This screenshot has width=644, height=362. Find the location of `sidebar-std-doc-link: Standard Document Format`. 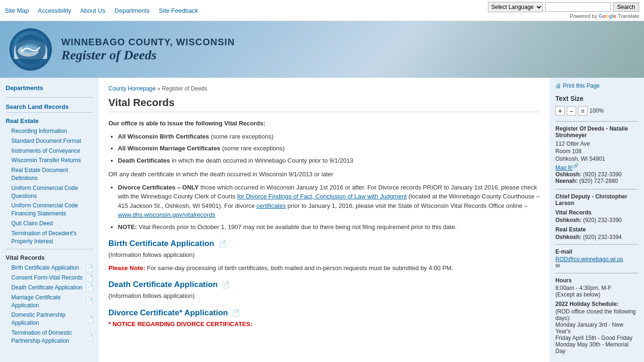

sidebar-std-doc-link: Standard Document Format is located at coordinates (46, 141).